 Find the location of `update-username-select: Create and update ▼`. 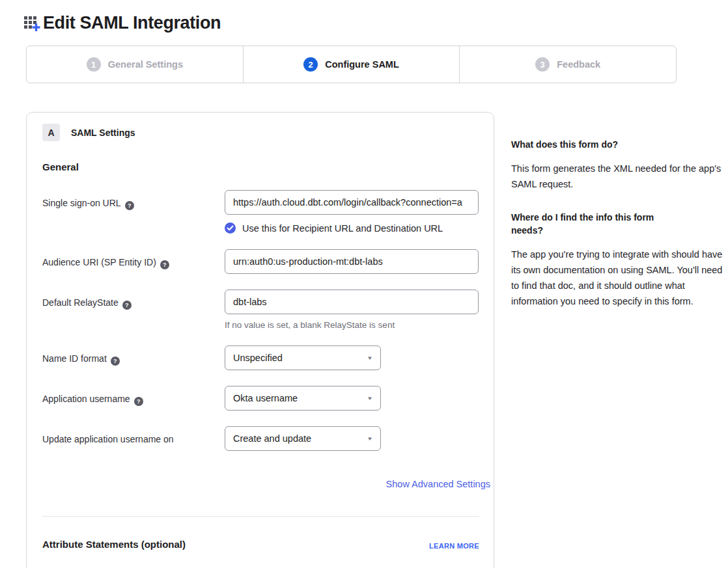

update-username-select: Create and update ▼ is located at coordinates (303, 439).